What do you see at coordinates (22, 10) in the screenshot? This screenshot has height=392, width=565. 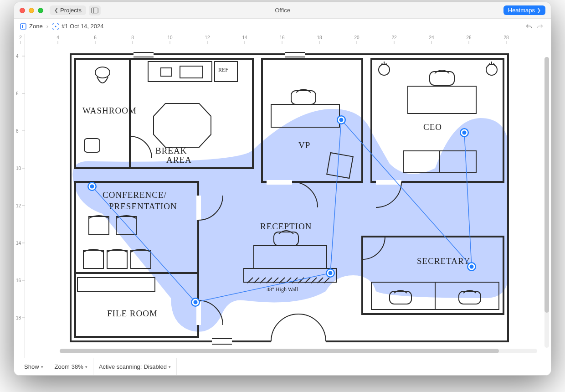 I see `close-window-button` at bounding box center [22, 10].